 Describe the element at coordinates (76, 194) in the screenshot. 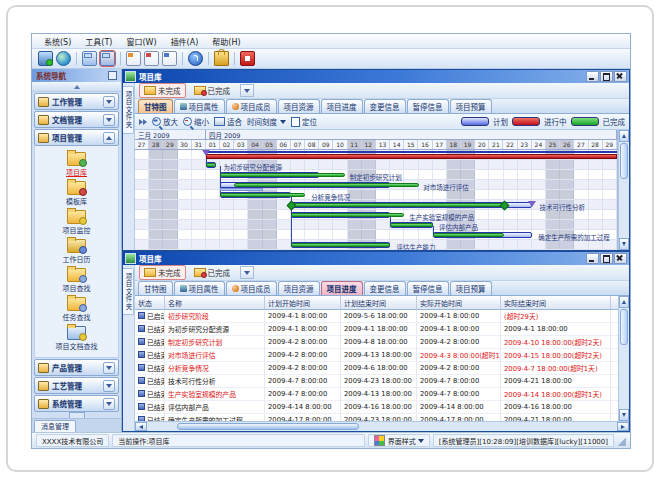

I see `sidebar-item-1: 模板库` at that location.